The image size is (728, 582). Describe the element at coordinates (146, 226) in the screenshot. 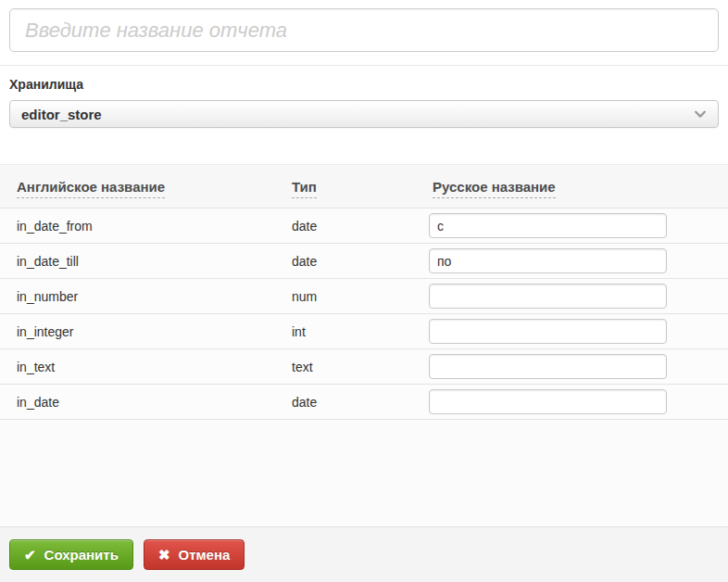

I see `english-name-cell: in_date_from` at that location.